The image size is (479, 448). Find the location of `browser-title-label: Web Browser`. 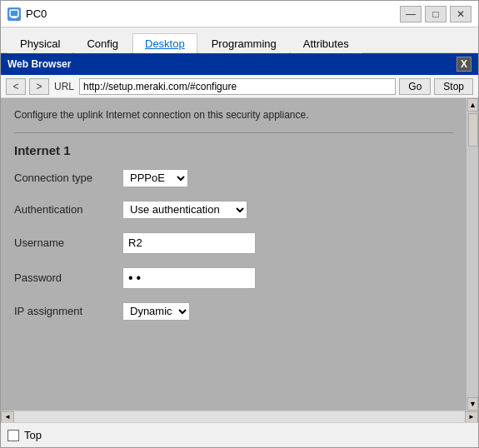

browser-title-label: Web Browser is located at coordinates (232, 64).